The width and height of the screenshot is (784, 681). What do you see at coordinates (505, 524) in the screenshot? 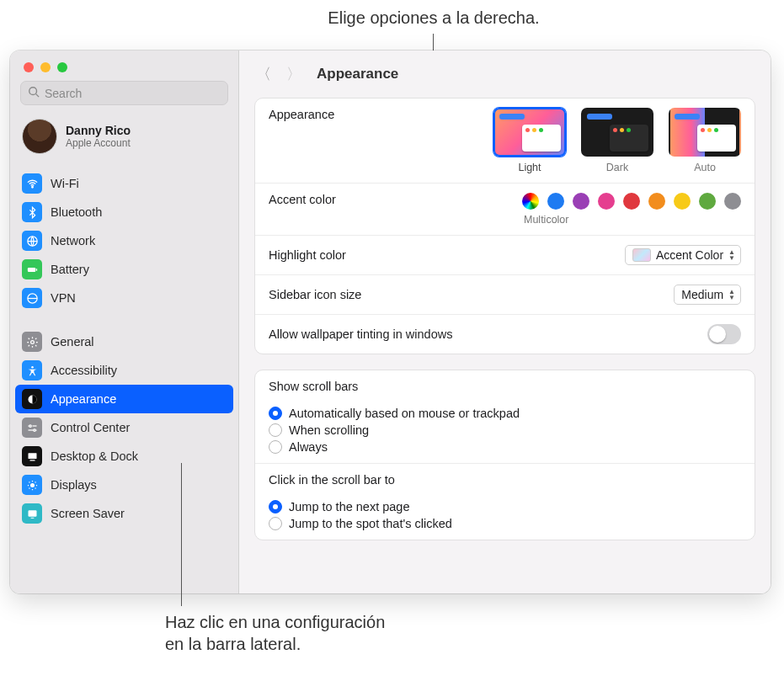
I see `click-scroll-option-jump-spot: Jump to the spot that's clicked` at bounding box center [505, 524].